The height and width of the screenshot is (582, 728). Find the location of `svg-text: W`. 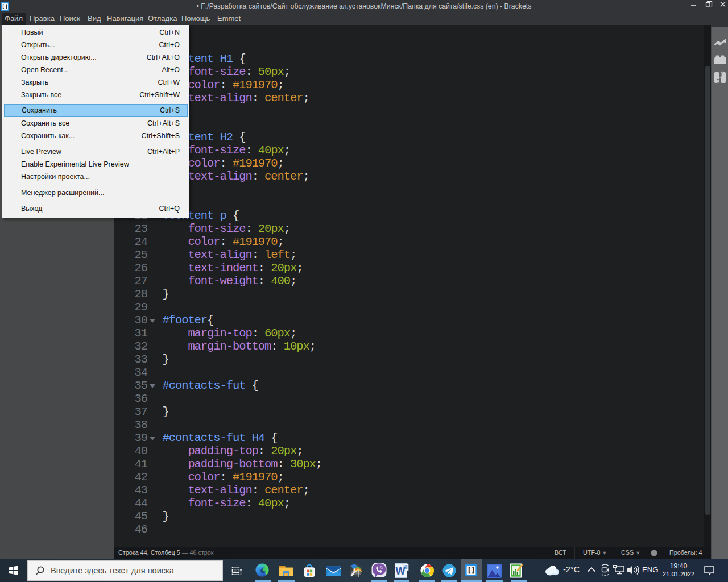

svg-text: W is located at coordinates (400, 571).